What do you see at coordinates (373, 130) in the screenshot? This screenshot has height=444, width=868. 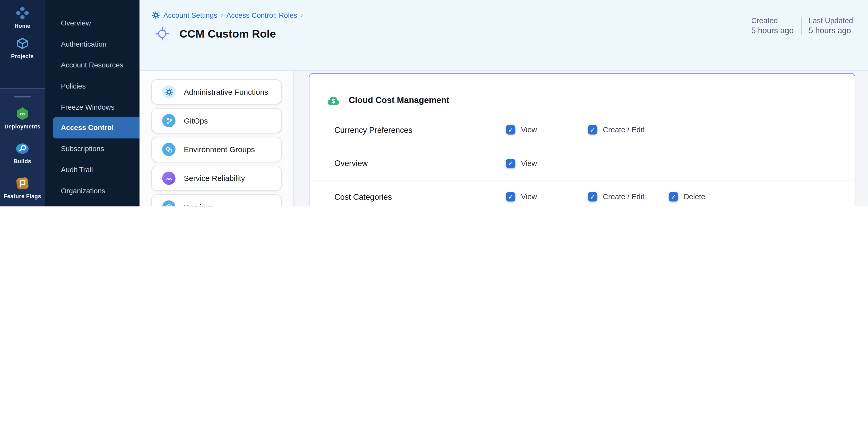 I see `permission-row-label: Currency Preferences` at bounding box center [373, 130].